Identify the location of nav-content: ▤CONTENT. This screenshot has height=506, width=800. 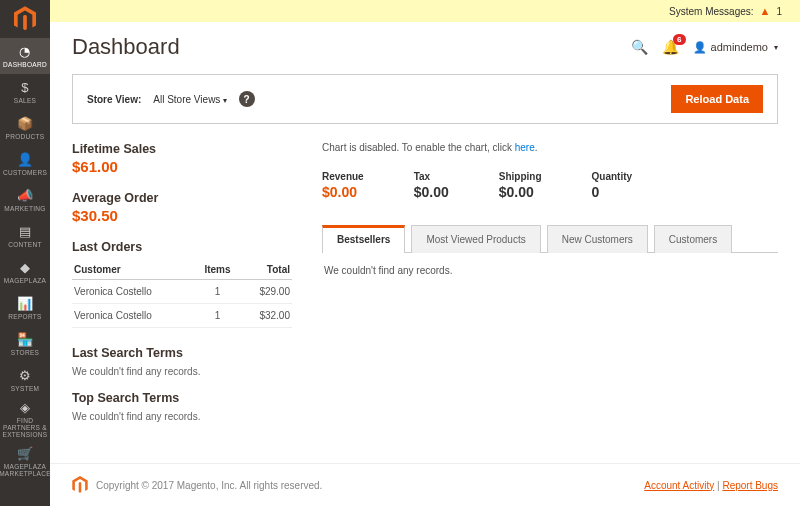
(25, 236).